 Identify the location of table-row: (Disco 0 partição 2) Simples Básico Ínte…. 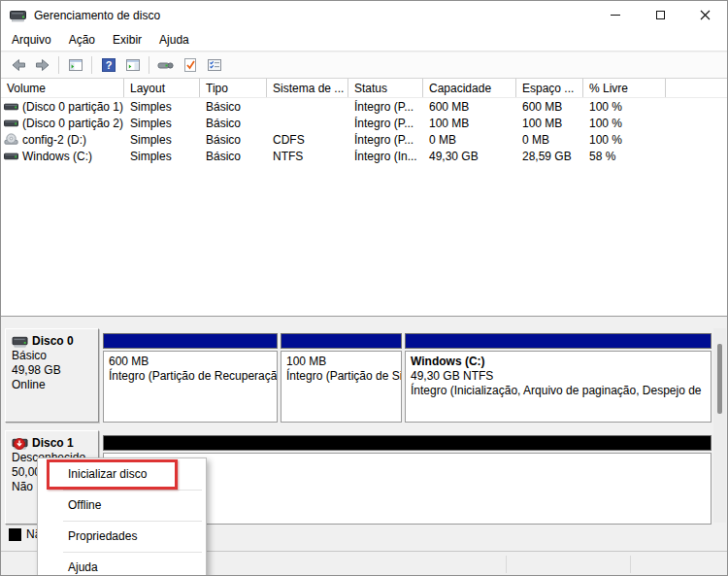
(364, 122).